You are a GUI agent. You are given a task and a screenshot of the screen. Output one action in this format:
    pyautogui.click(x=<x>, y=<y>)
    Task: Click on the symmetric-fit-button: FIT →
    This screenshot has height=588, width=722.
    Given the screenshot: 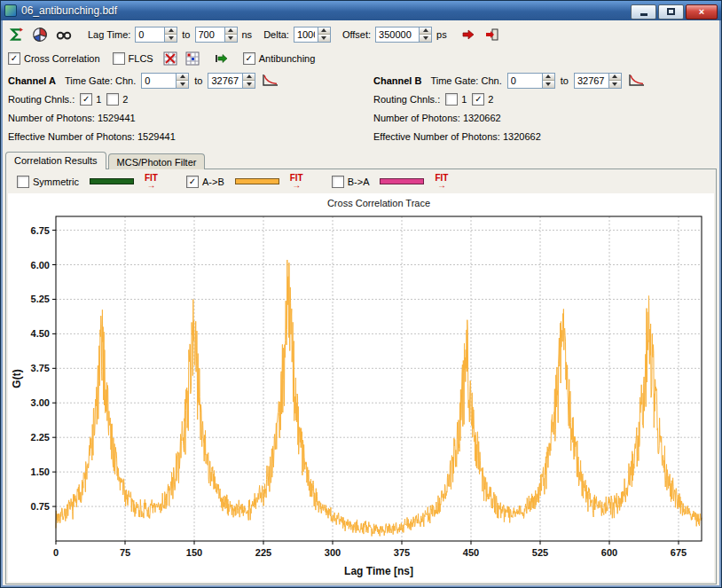 What is the action you would take?
    pyautogui.click(x=151, y=182)
    